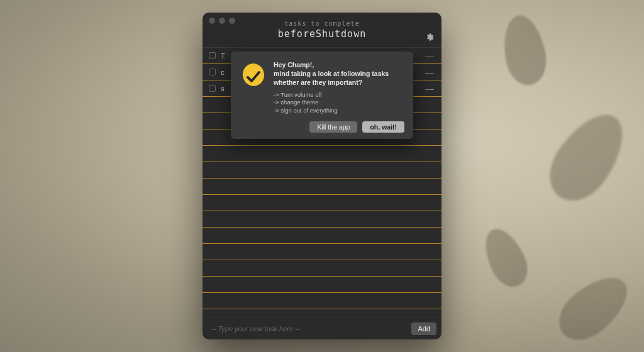 The height and width of the screenshot is (352, 644). I want to click on zoom-window-button, so click(232, 21).